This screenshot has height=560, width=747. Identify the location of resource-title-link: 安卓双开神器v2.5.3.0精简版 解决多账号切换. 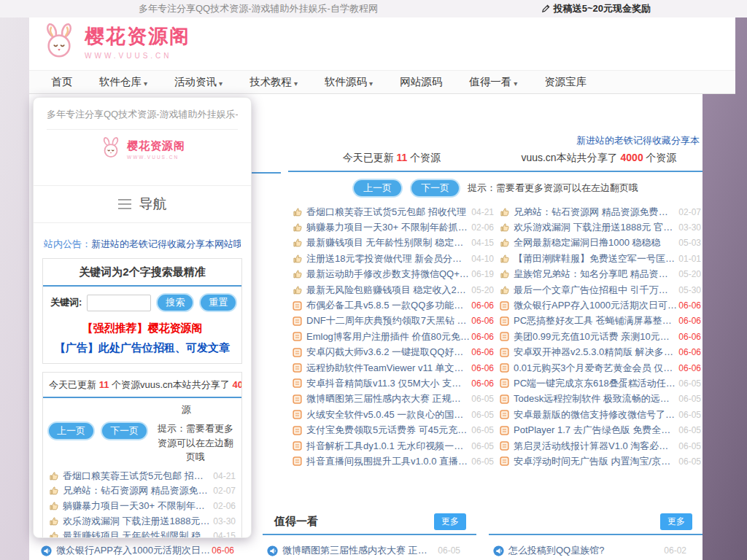
(595, 352).